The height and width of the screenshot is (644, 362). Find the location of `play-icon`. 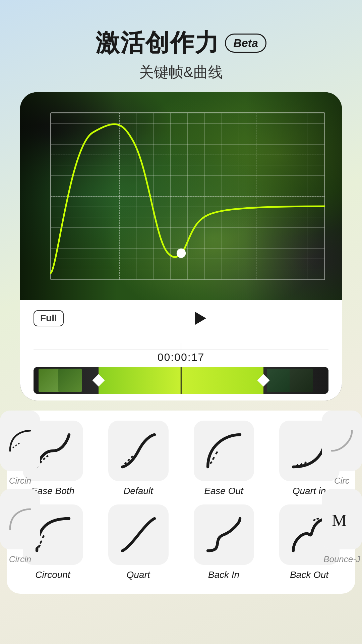

play-icon is located at coordinates (200, 318).